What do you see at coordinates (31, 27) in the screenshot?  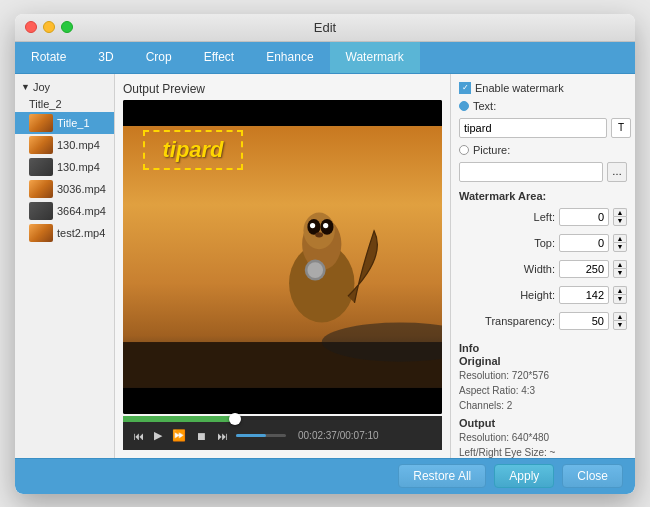 I see `close-traffic-light` at bounding box center [31, 27].